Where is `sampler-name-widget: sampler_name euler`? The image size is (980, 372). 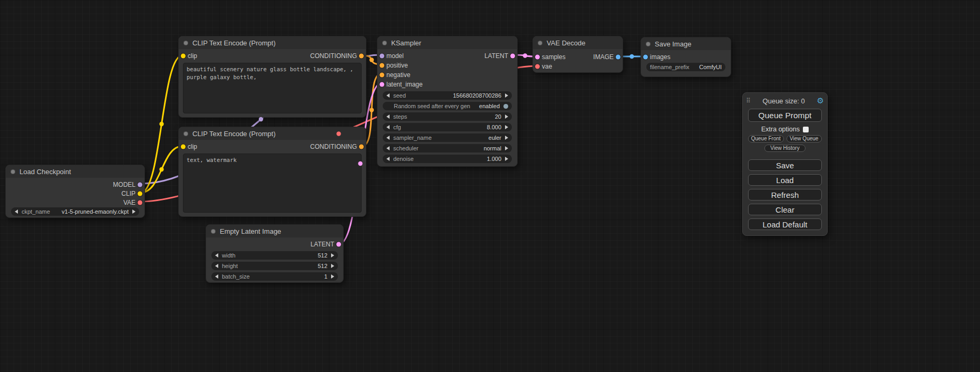 sampler-name-widget: sampler_name euler is located at coordinates (447, 138).